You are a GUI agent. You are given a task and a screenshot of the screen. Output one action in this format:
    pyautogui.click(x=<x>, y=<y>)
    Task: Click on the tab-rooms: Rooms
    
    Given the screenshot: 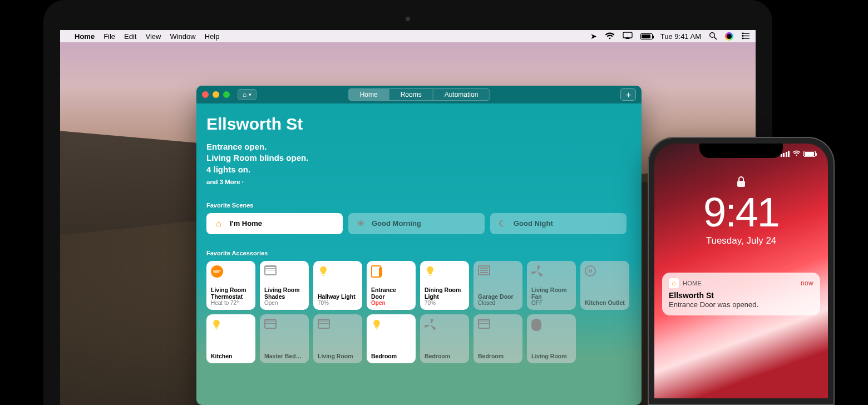 What is the action you would take?
    pyautogui.click(x=411, y=95)
    